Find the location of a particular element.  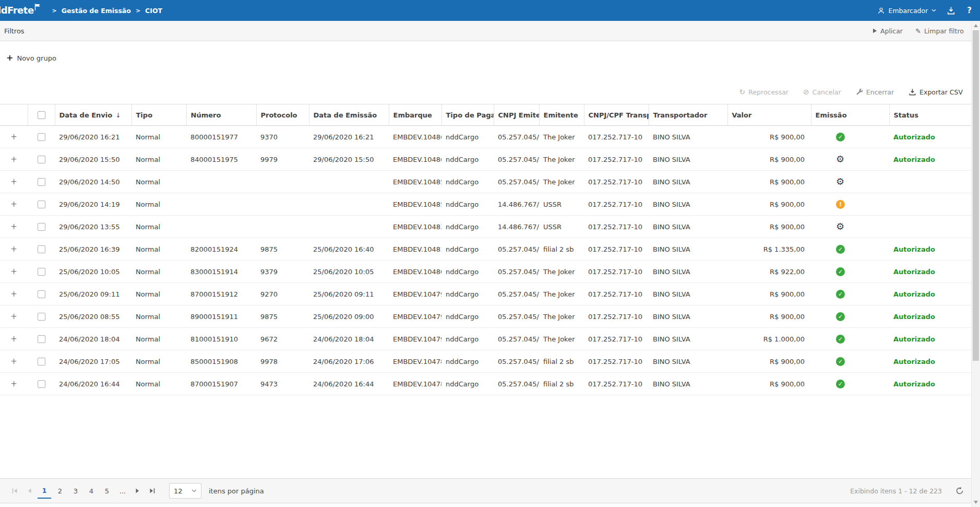

user-role-menu: Embarcador is located at coordinates (907, 10).